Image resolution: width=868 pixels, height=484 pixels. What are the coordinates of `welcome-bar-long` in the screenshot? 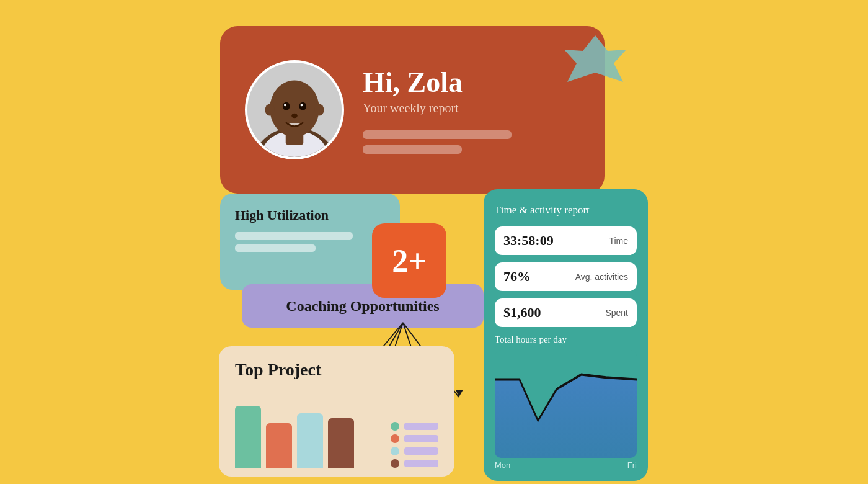 It's located at (437, 135).